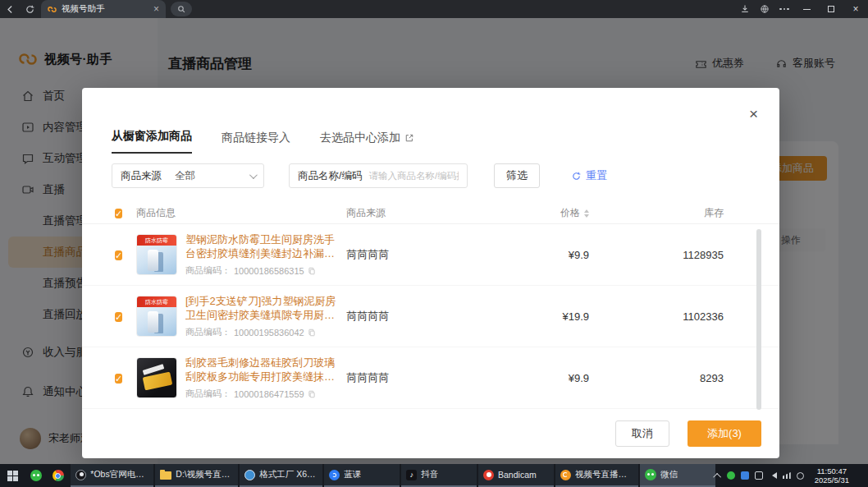  I want to click on channels-live-icon, so click(566, 475).